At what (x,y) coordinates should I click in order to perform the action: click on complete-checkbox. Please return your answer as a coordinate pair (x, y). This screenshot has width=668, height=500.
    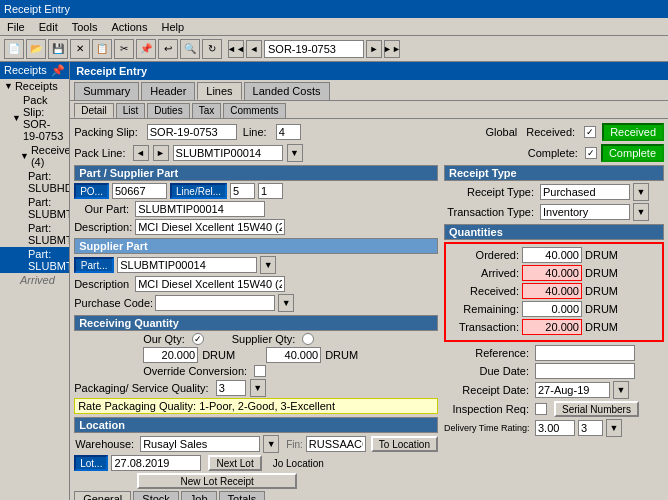
    Looking at the image, I should click on (591, 153).